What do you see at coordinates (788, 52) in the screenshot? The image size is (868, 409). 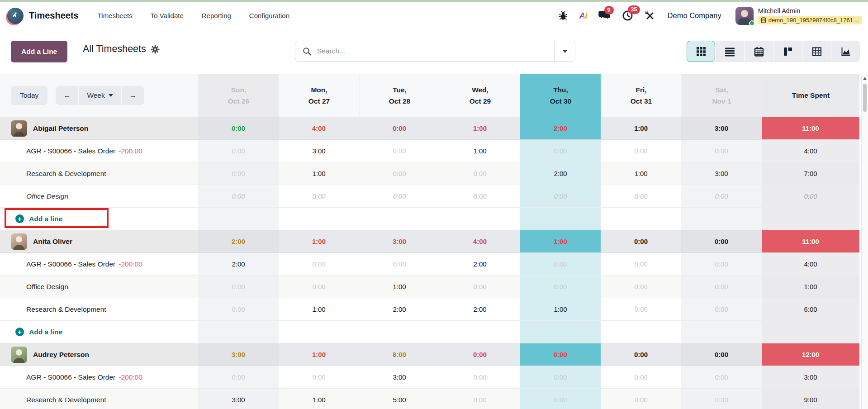 I see `view-gantt-button` at bounding box center [788, 52].